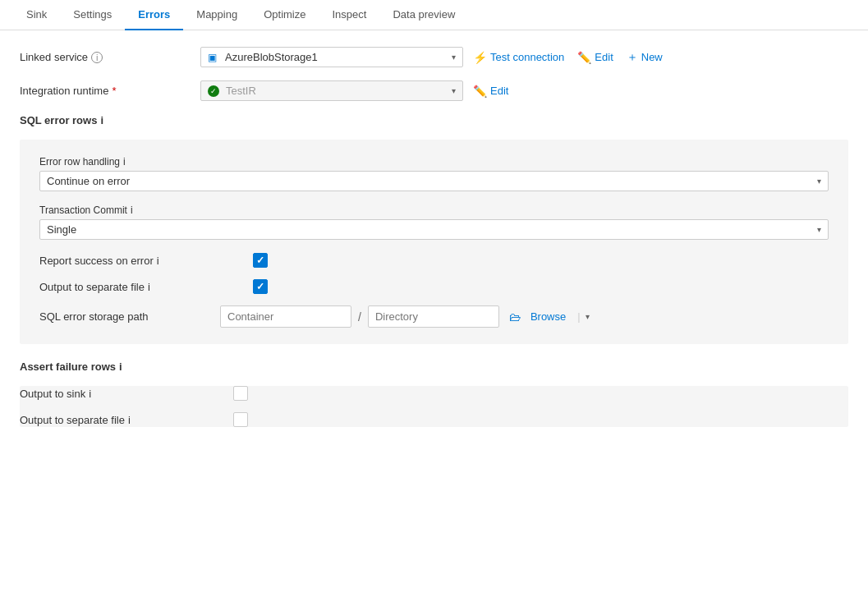 Image resolution: width=868 pixels, height=597 pixels. What do you see at coordinates (260, 260) in the screenshot?
I see `report-success-checkbox` at bounding box center [260, 260].